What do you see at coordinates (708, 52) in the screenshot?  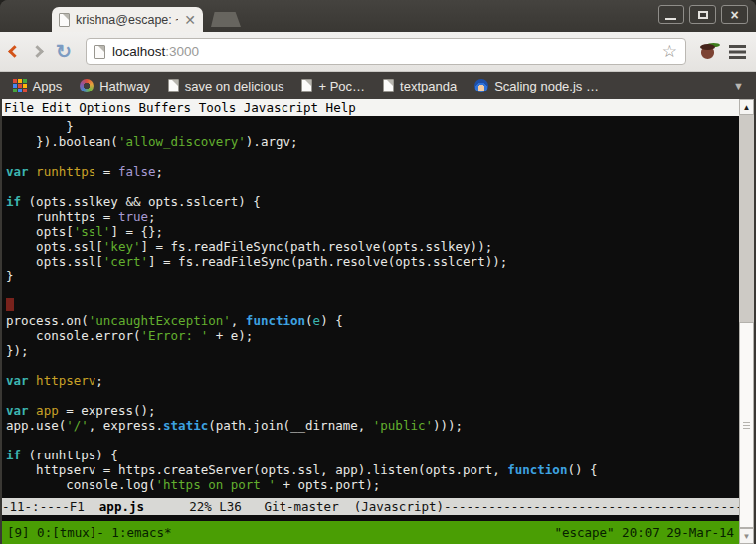 I see `acorn-extension-icon` at bounding box center [708, 52].